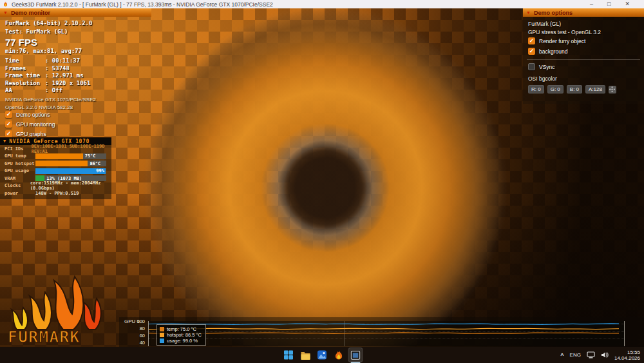 The height and width of the screenshot is (363, 644). I want to click on bgcolor-r-field: R: 0, so click(536, 89).